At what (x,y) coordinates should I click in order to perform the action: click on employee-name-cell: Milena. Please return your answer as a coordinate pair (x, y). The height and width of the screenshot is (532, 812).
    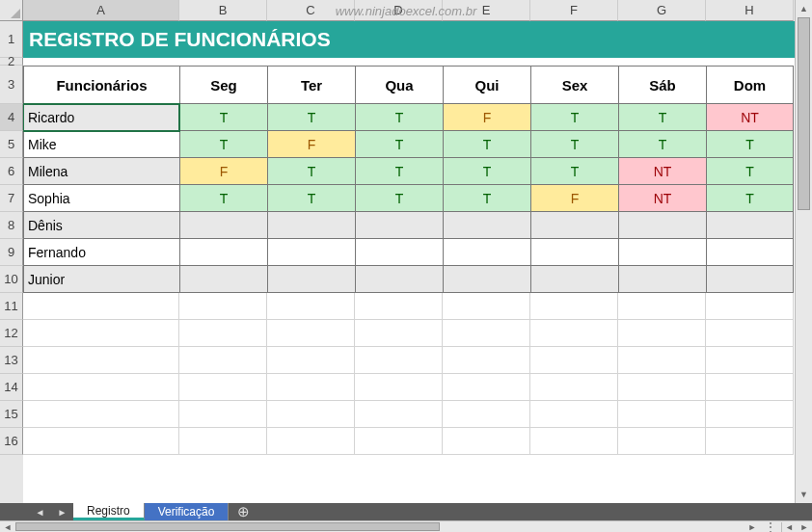
    Looking at the image, I should click on (101, 172).